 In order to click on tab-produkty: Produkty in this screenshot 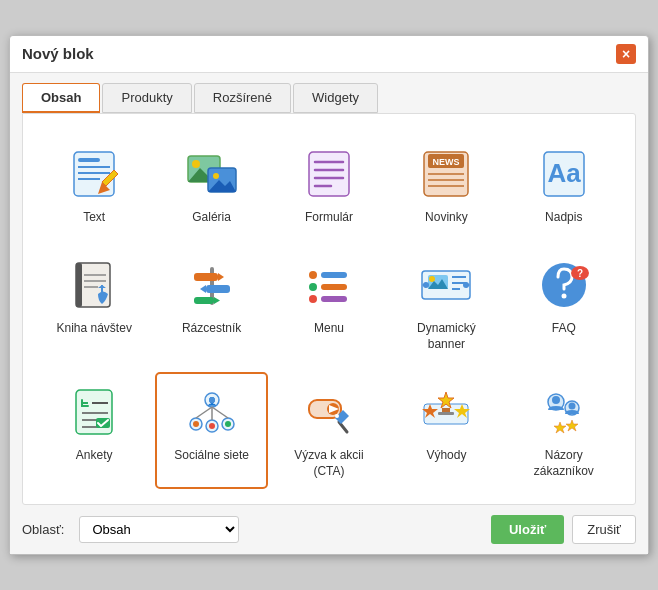, I will do `click(146, 98)`.